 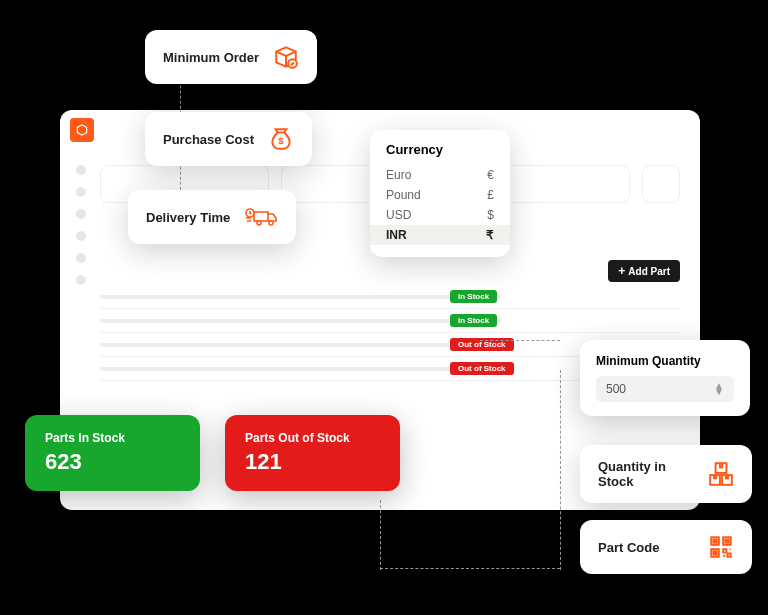 What do you see at coordinates (208, 140) in the screenshot?
I see `purchase-cost-label: Purchase Cost` at bounding box center [208, 140].